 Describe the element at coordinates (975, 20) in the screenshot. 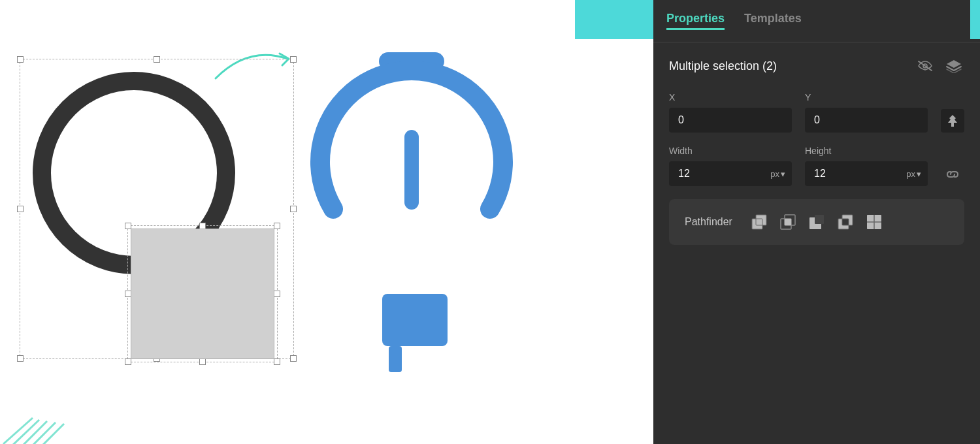

I see `teal-stripe-decoration` at that location.